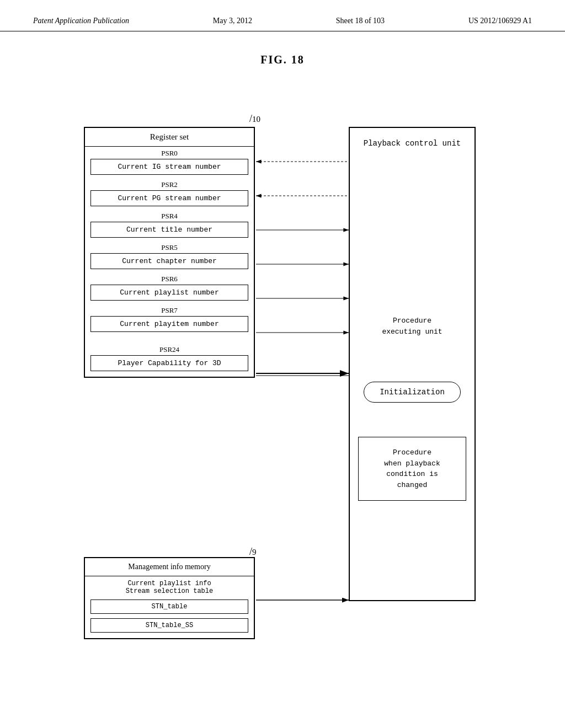 This screenshot has height=728, width=565. Describe the element at coordinates (412, 469) in the screenshot. I see `procedure-playback-box: Procedurewhen playbackcondition ischange…` at that location.